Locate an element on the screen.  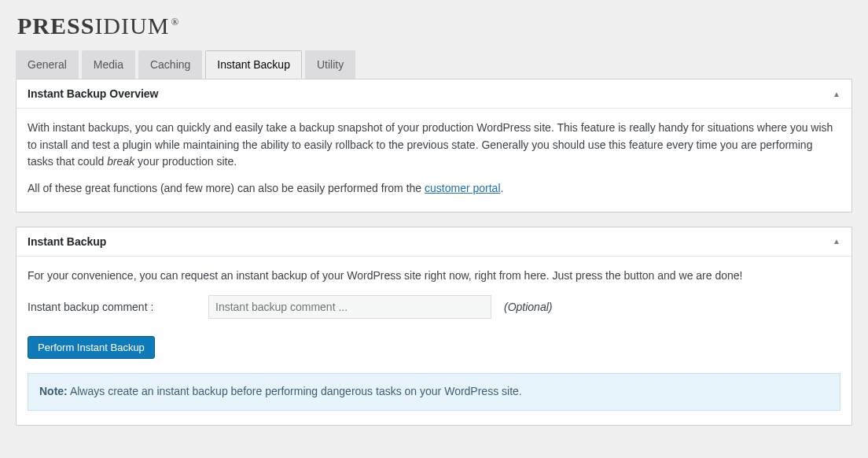
backup-note: Note: Always create an instant backup be… is located at coordinates (434, 392).